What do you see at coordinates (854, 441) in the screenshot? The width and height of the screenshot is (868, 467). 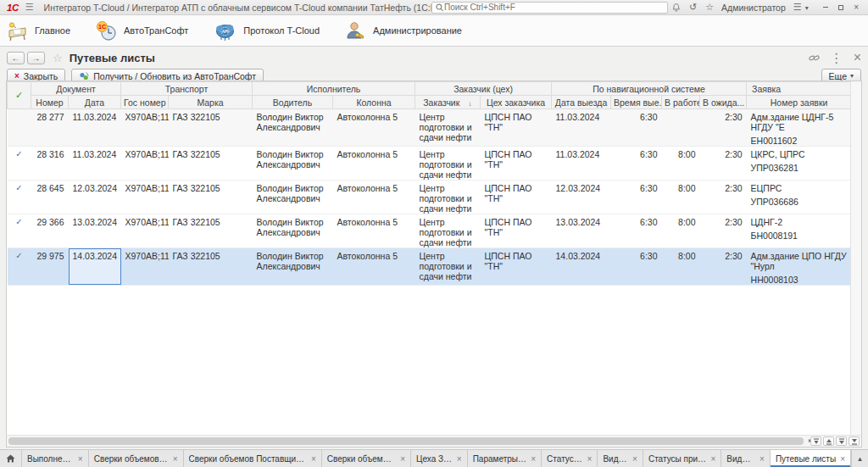 I see `go-last-button` at bounding box center [854, 441].